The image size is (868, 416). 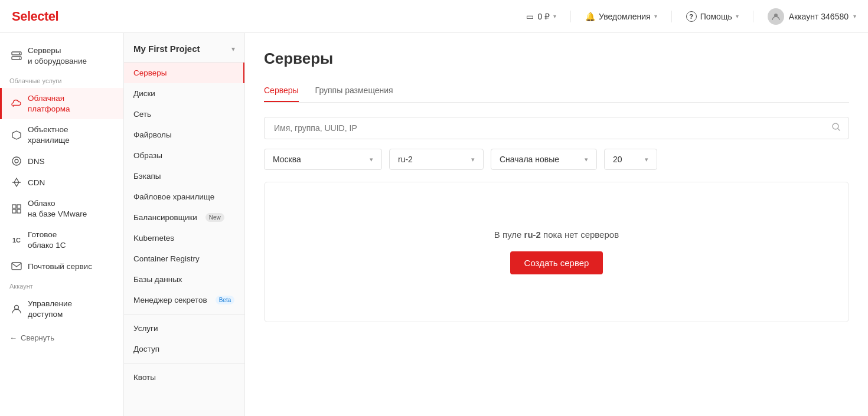 I want to click on notifications-chevron: ▾, so click(x=655, y=17).